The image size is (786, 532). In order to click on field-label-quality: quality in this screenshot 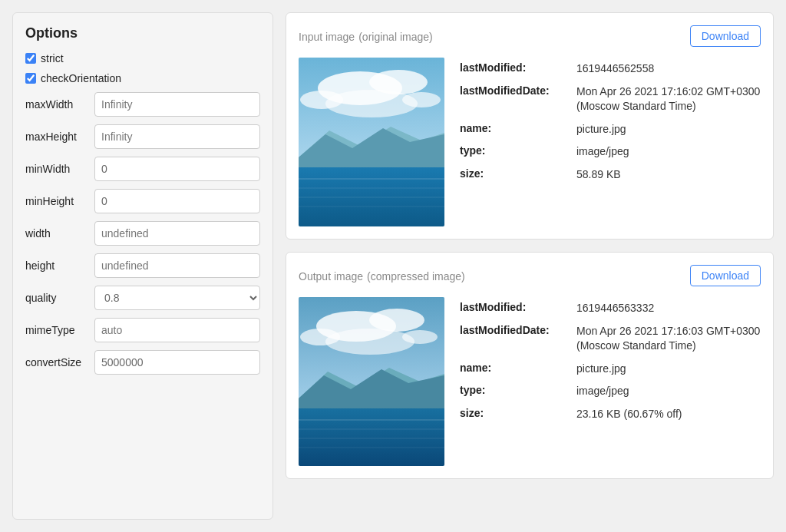, I will do `click(60, 298)`.